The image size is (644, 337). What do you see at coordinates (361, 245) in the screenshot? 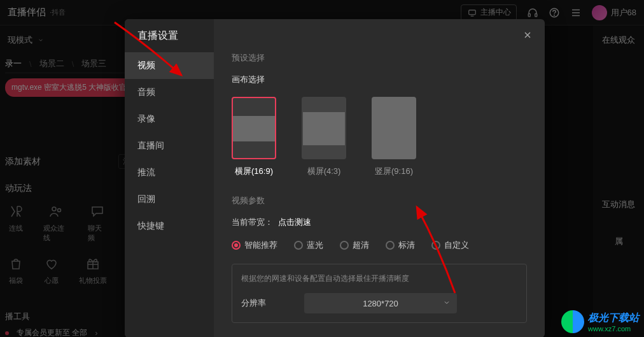
I see `quality-hd-label: 超清` at bounding box center [361, 245].